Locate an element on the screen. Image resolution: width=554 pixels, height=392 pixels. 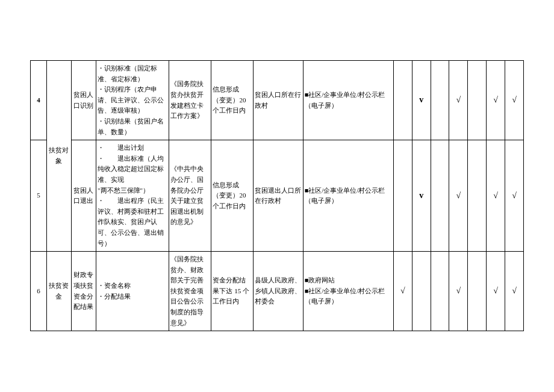
row-item: 财政专项扶贫资金分配结果 is located at coordinates (83, 291).